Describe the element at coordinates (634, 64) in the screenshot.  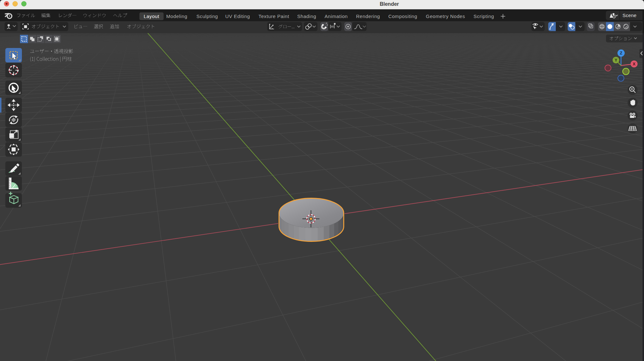
I see `svg-text: X` at that location.